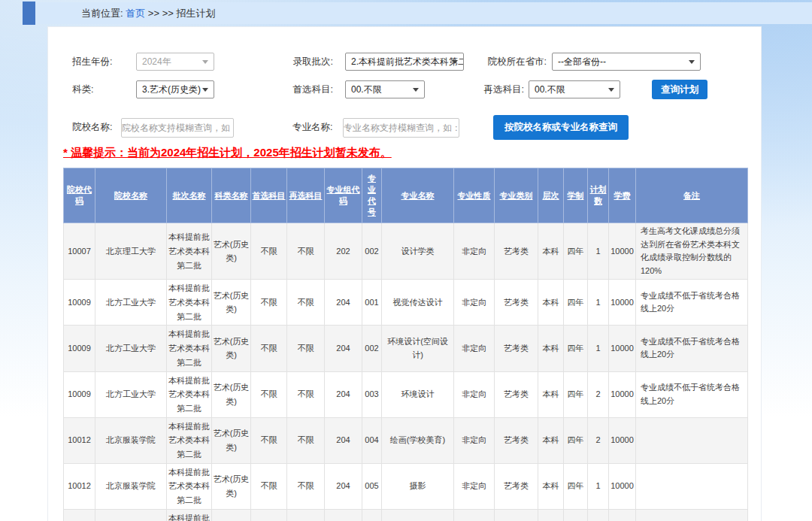 This screenshot has height=521, width=812. What do you see at coordinates (680, 89) in the screenshot?
I see `query-plan-button: 查询计划` at bounding box center [680, 89].